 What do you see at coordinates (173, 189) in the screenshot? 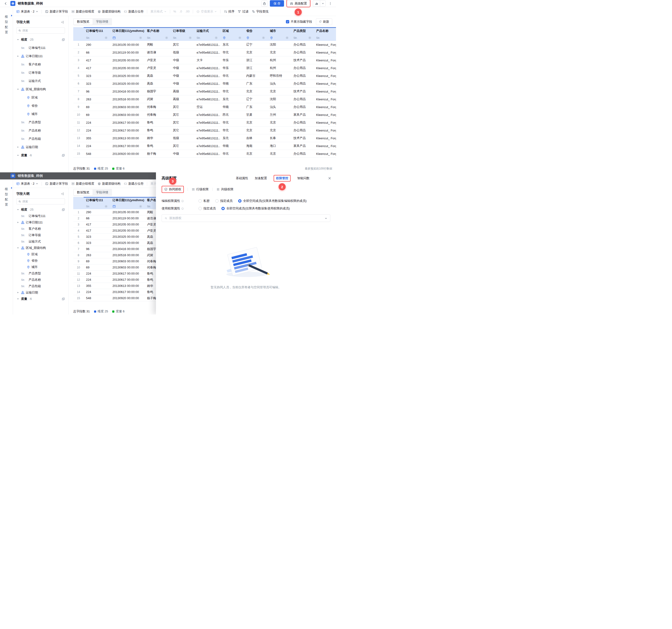
I see `subtab-collab-authorization: 协同授权` at bounding box center [173, 189].